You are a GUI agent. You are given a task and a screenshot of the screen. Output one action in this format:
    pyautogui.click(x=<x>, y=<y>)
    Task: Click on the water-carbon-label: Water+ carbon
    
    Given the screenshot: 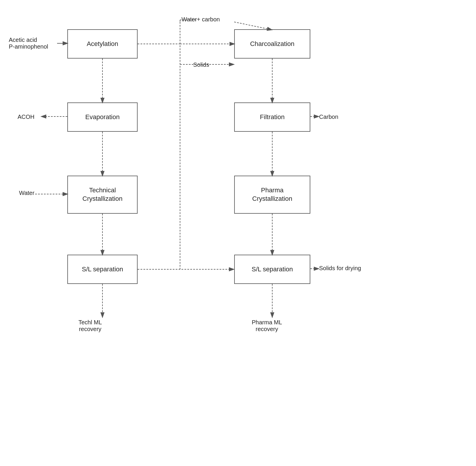 What is the action you would take?
    pyautogui.click(x=201, y=19)
    